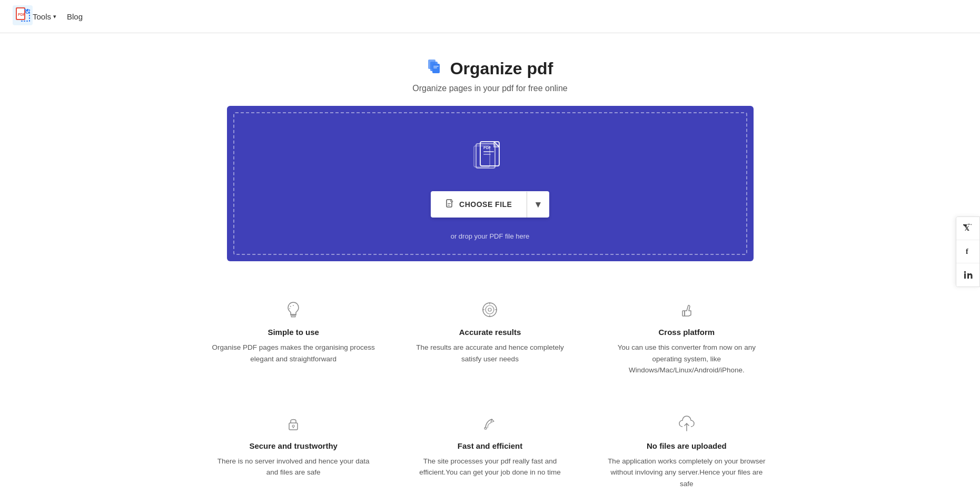 The height and width of the screenshot is (503, 980). What do you see at coordinates (294, 353) in the screenshot?
I see `feature-simple-desc: Organise PDF pages makes the organising …` at bounding box center [294, 353].